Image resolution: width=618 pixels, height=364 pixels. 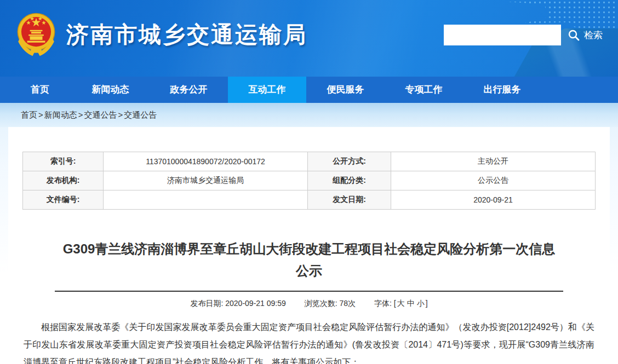 I want to click on category-label: 组配分类:, so click(x=350, y=181).